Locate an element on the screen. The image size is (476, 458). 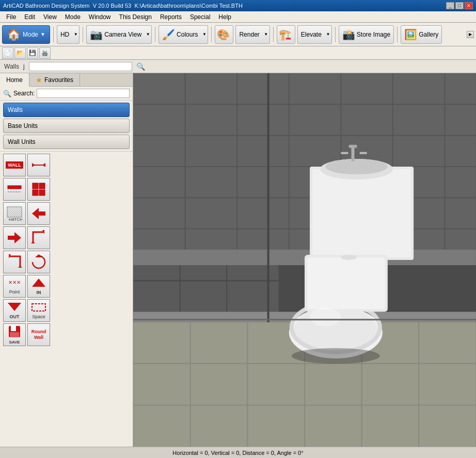
render-button: Render is located at coordinates (249, 35).